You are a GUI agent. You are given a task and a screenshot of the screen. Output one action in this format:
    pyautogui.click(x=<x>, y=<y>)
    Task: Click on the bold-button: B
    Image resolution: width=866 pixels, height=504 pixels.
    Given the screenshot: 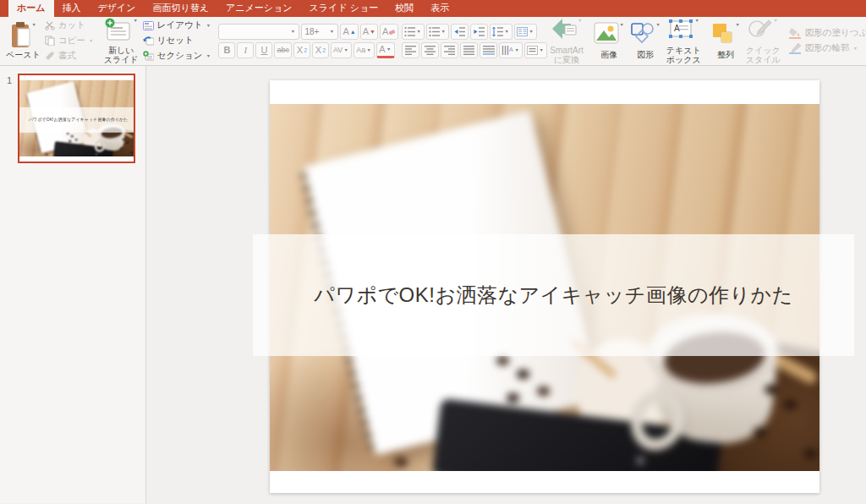 What is the action you would take?
    pyautogui.click(x=227, y=51)
    